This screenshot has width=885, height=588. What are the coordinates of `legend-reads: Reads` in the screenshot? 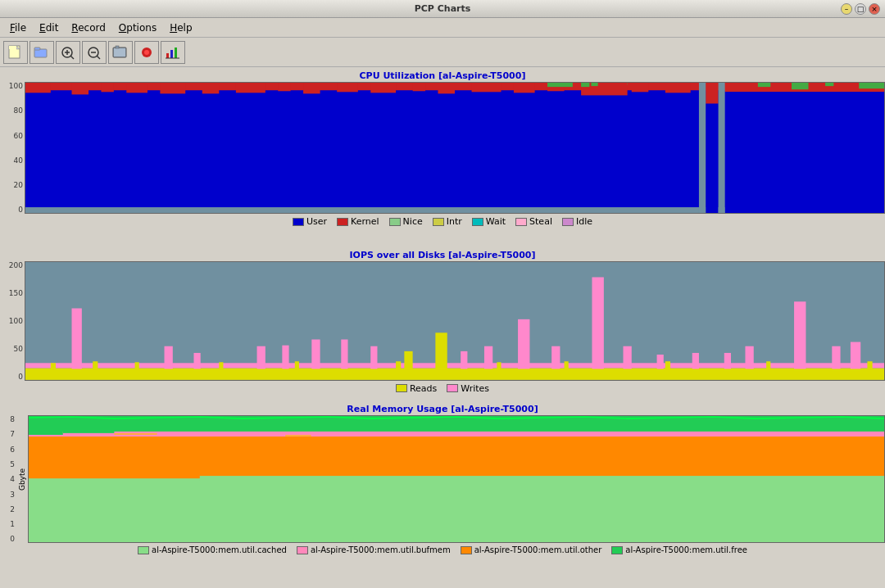 It's located at (416, 388).